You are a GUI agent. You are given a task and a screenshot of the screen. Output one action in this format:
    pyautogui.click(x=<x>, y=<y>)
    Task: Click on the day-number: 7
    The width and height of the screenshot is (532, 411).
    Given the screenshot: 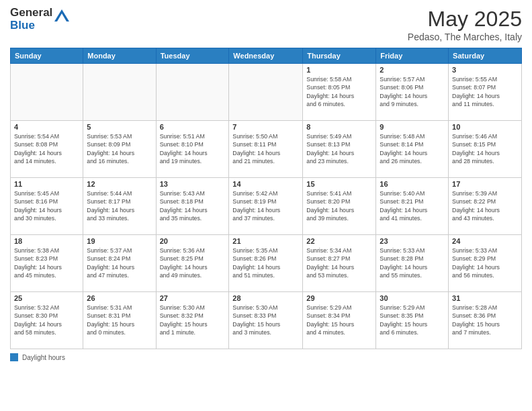 What is the action you would take?
    pyautogui.click(x=266, y=127)
    